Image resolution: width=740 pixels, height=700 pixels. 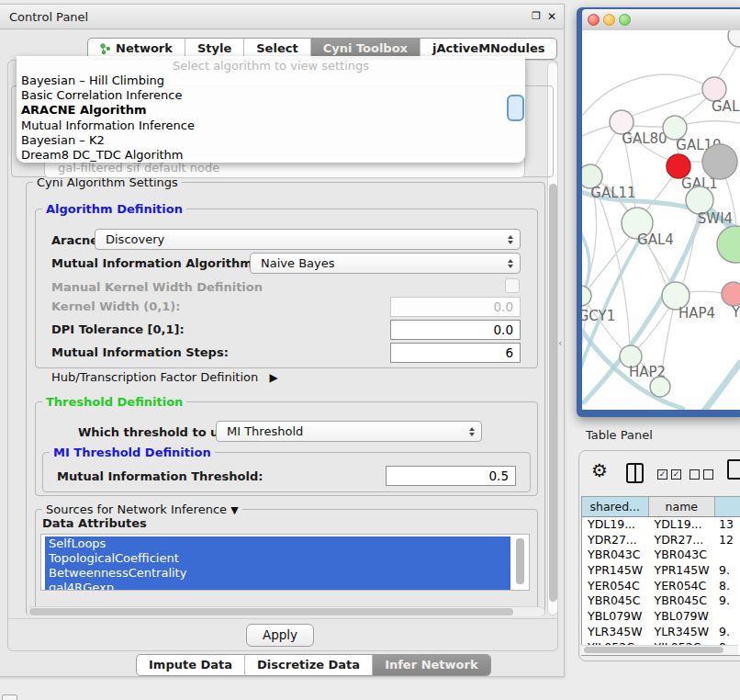 I want to click on deselect-all-checks-icon, so click(x=701, y=474).